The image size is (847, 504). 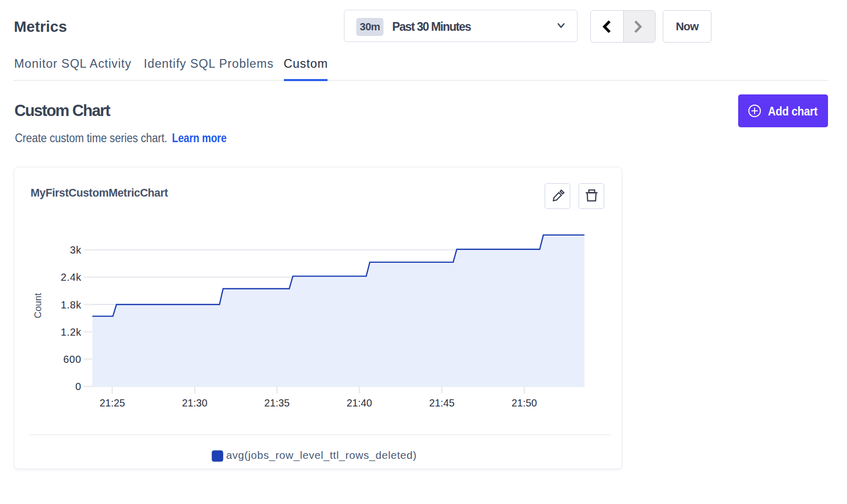 I want to click on svg-text: Count, so click(x=38, y=305).